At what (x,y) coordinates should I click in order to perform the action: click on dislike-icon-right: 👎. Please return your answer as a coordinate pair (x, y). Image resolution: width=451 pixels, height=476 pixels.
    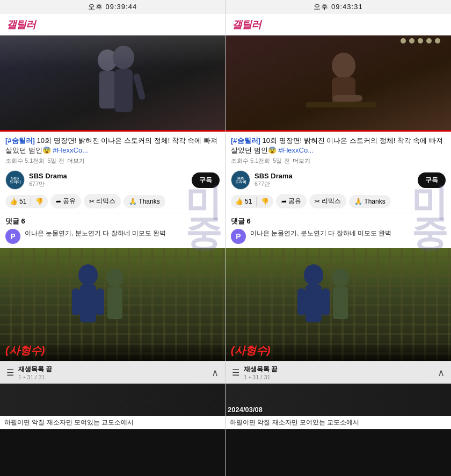
    Looking at the image, I should click on (265, 201).